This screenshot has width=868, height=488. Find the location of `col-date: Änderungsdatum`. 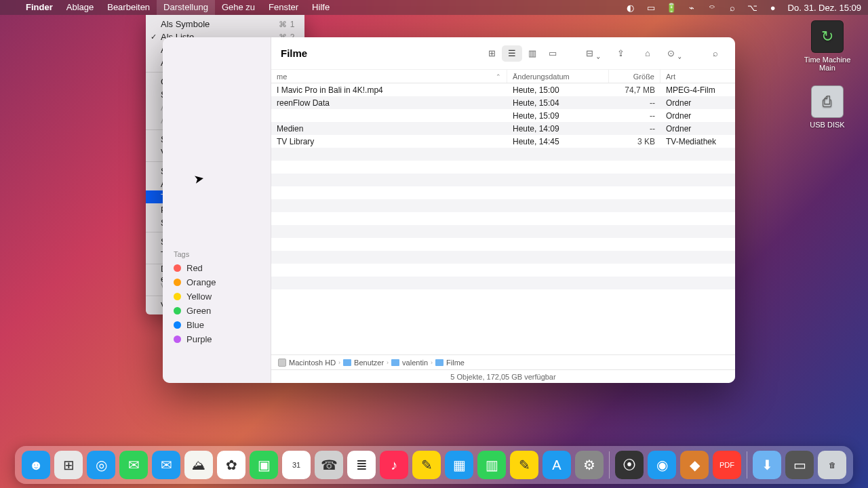

col-date: Änderungsdatum is located at coordinates (558, 76).